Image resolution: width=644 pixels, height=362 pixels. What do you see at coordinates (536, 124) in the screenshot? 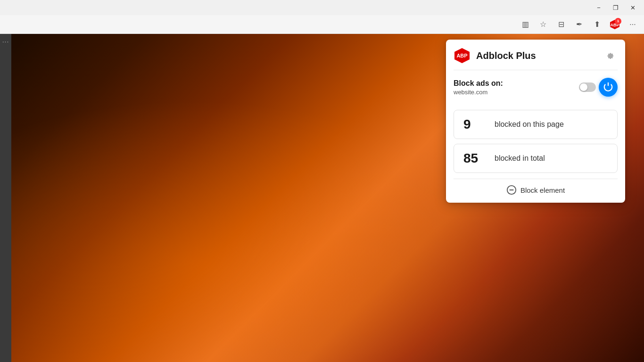
I see `page-blocked-card: 9 blocked on this page` at bounding box center [536, 124].